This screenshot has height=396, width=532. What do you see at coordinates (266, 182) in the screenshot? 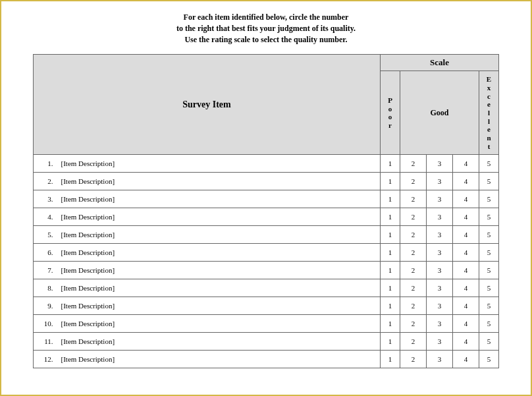
I see `table-row: 2.[Item Description]12345` at bounding box center [266, 182].